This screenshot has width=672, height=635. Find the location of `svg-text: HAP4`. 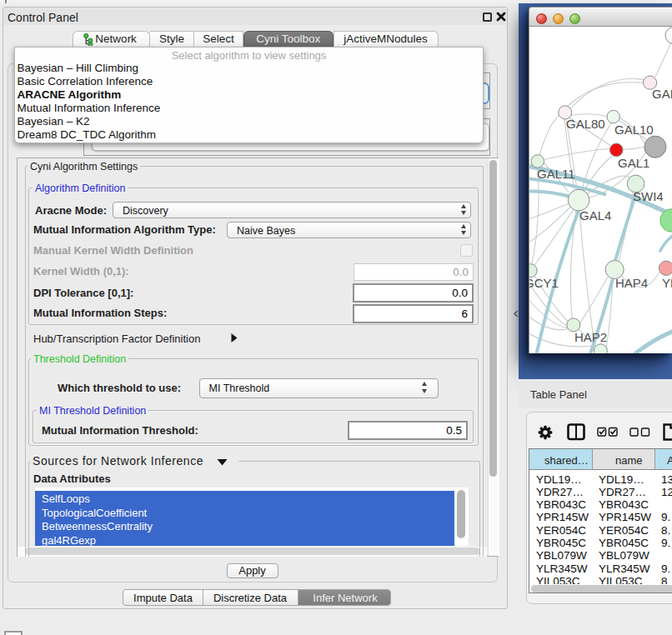

svg-text: HAP4 is located at coordinates (632, 282).